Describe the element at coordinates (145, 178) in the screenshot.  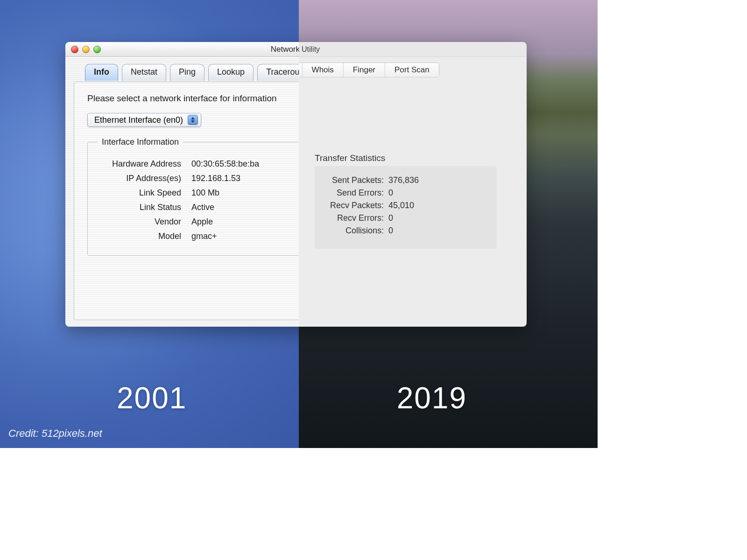
I see `label-ip-addresses: IP Address(es)` at that location.